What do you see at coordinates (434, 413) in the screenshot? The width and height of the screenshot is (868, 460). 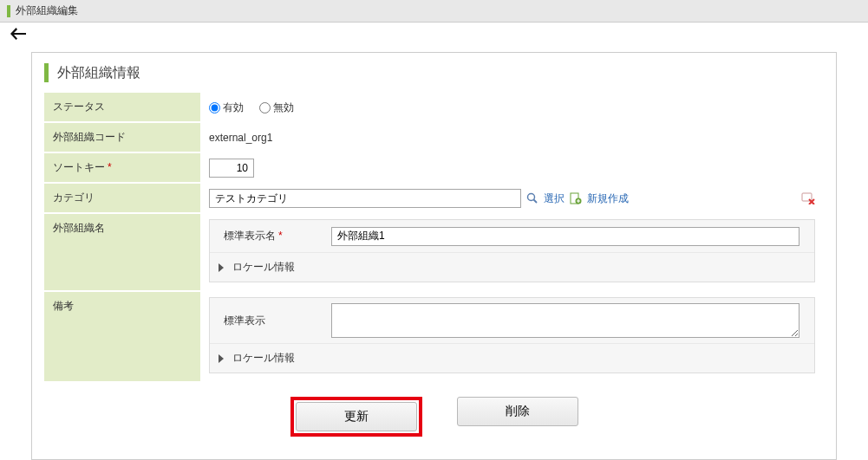 I see `button-row: 更新 削除` at bounding box center [434, 413].